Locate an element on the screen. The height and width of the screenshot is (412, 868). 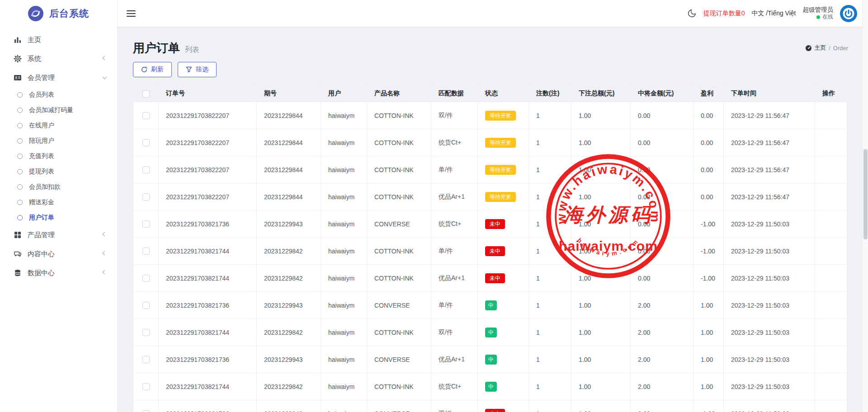
cell-match: 统货Ct+ is located at coordinates (455, 143).